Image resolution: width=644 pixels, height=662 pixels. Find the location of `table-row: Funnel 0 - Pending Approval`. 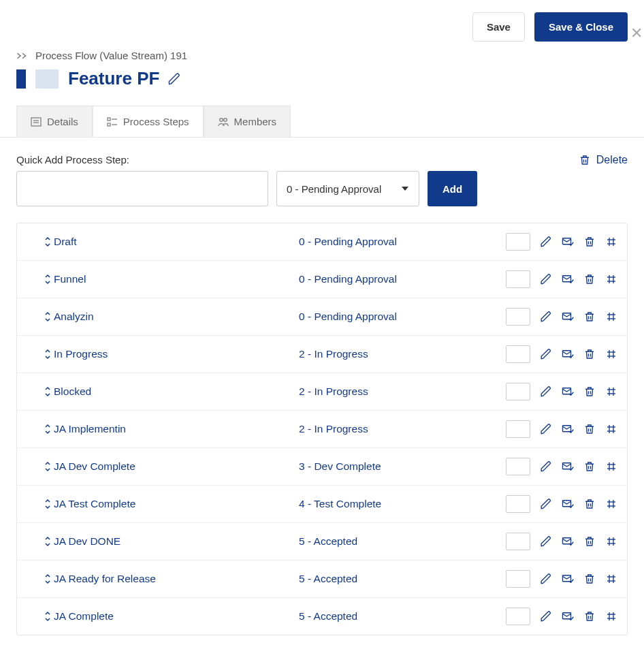

table-row: Funnel 0 - Pending Approval is located at coordinates (322, 279).